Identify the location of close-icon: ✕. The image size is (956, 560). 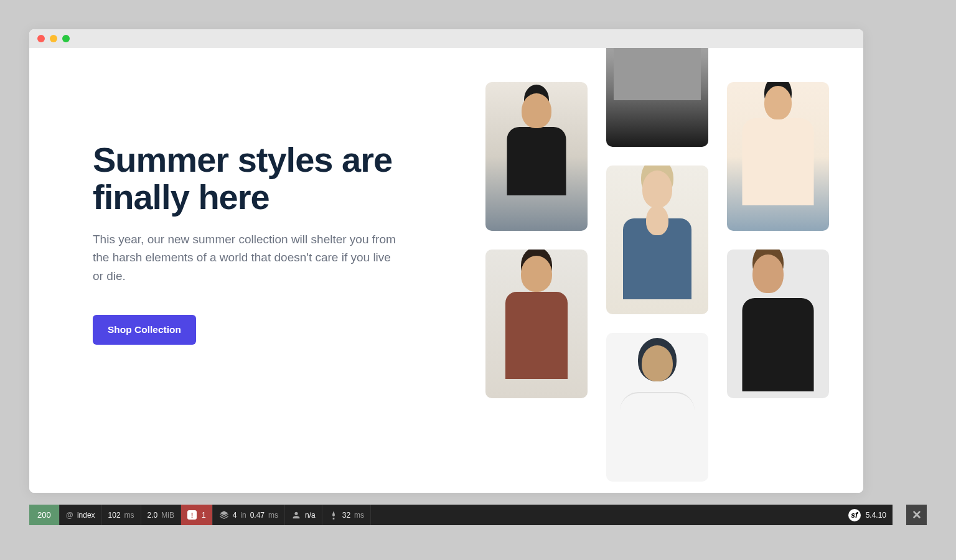
(917, 515).